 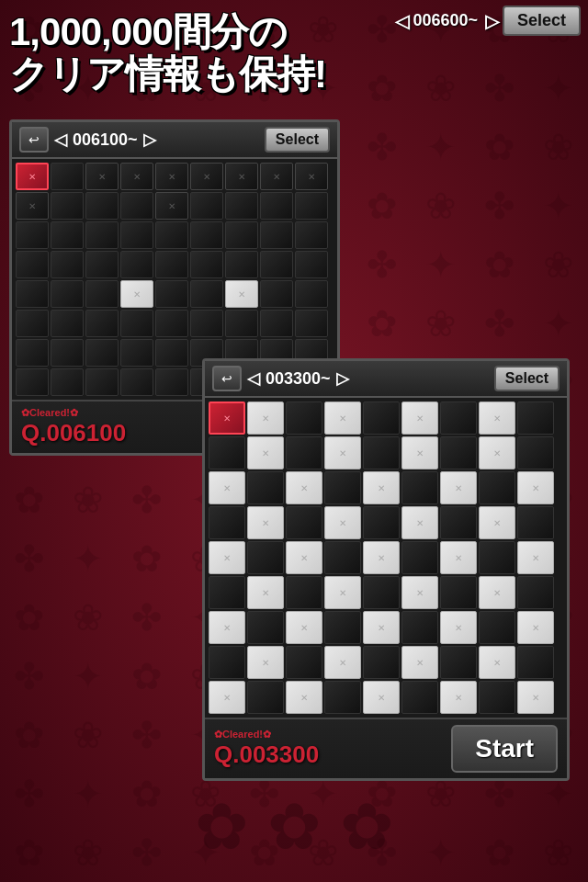 I want to click on panel2-back-button: ↩, so click(x=227, y=379).